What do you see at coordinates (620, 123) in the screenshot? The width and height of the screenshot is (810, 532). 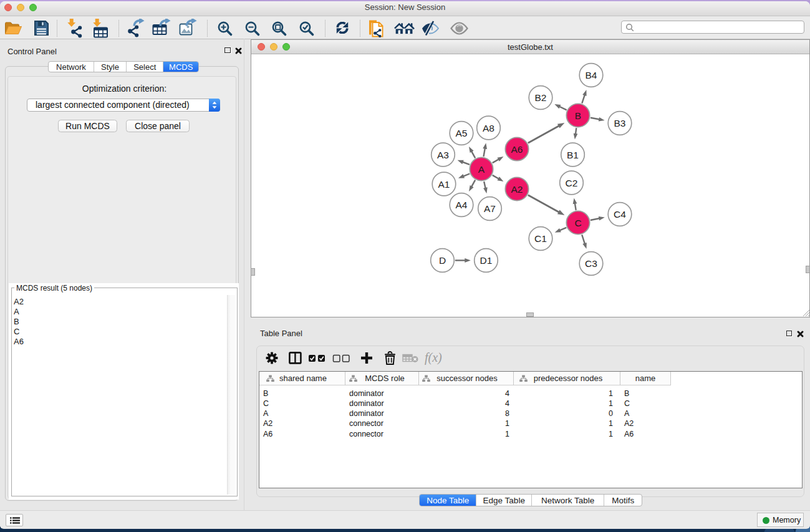 I see `svg-text: B3` at bounding box center [620, 123].